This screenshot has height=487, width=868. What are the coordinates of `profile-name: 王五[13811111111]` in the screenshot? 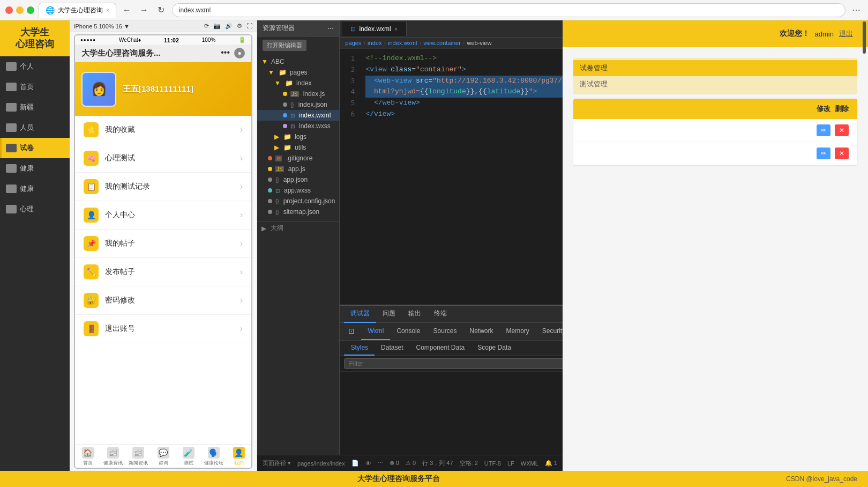 It's located at (158, 89).